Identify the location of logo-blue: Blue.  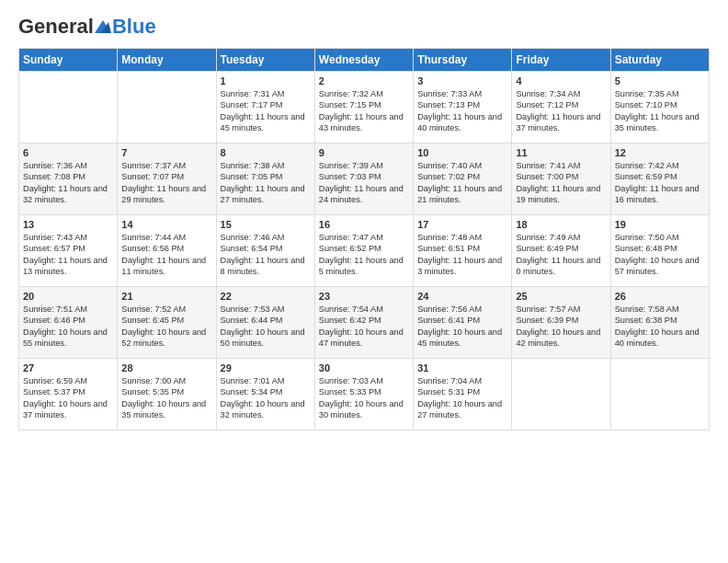
(134, 27).